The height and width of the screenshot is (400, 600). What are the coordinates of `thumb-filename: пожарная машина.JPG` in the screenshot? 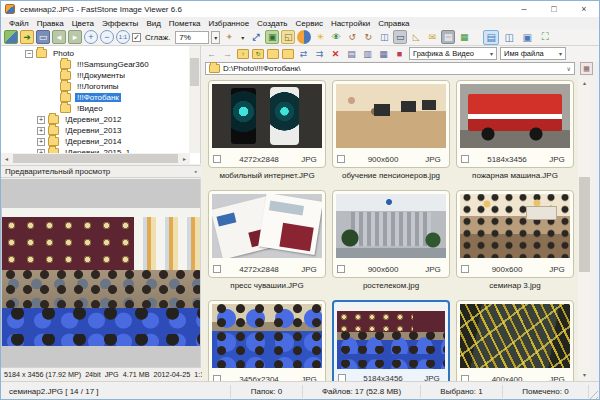 It's located at (515, 176).